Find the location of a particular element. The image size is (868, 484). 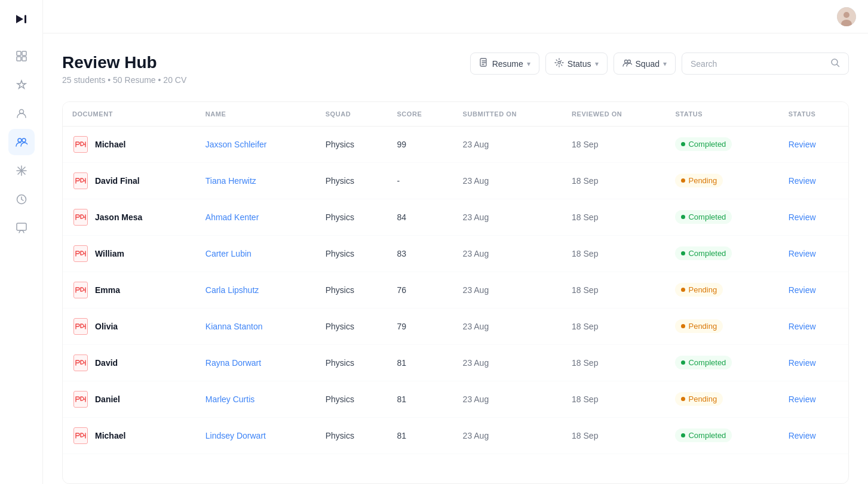

page-title-group: Review Hub 25 students • 50 Resume • 20 … is located at coordinates (124, 69).